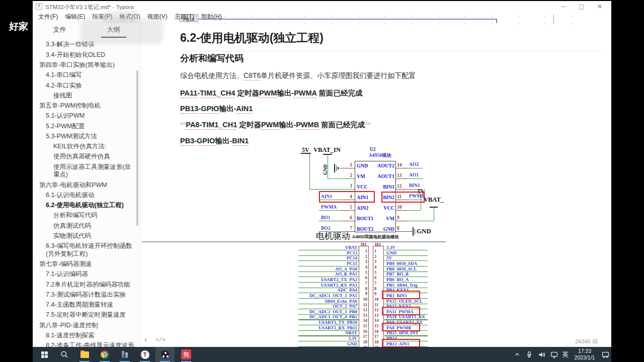 This screenshot has height=362, width=644. What do you see at coordinates (325, 333) in the screenshot?
I see `h1-row-label: NRST` at bounding box center [325, 333].